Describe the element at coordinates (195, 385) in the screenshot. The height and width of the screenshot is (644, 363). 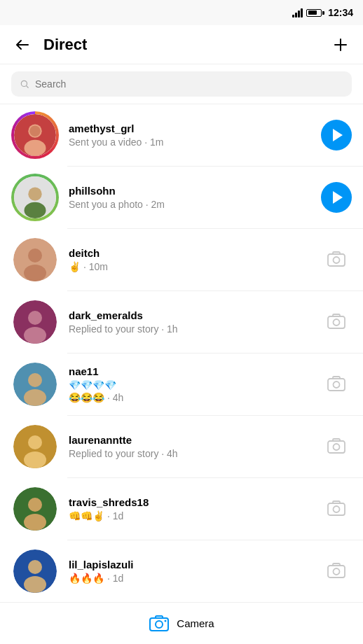
I see `message-content: nae11 💎💎💎💎 😂😂😂 · 4h` at that location.